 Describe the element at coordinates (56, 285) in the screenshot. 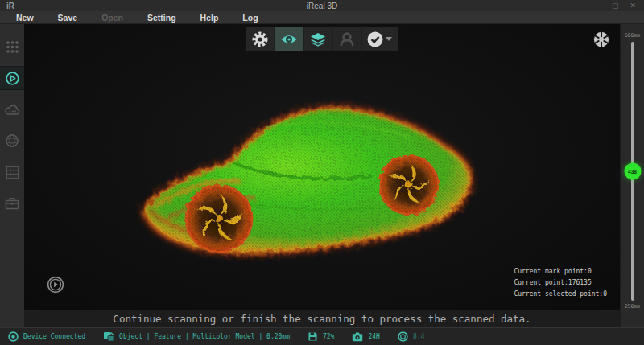

I see `replay-button` at that location.